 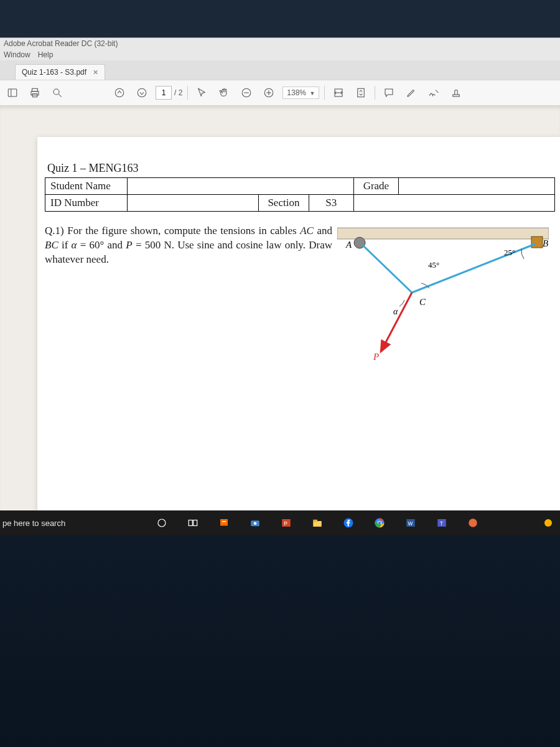 What do you see at coordinates (548, 523) in the screenshot?
I see `tray-icon` at bounding box center [548, 523].